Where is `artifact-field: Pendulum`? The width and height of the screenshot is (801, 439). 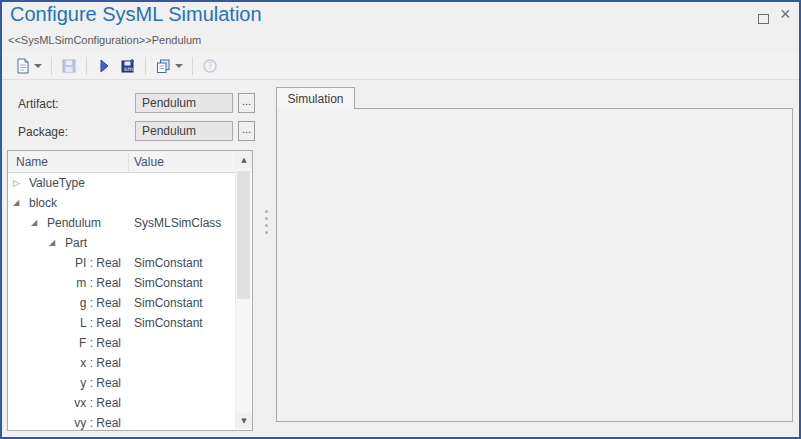 artifact-field: Pendulum is located at coordinates (184, 103).